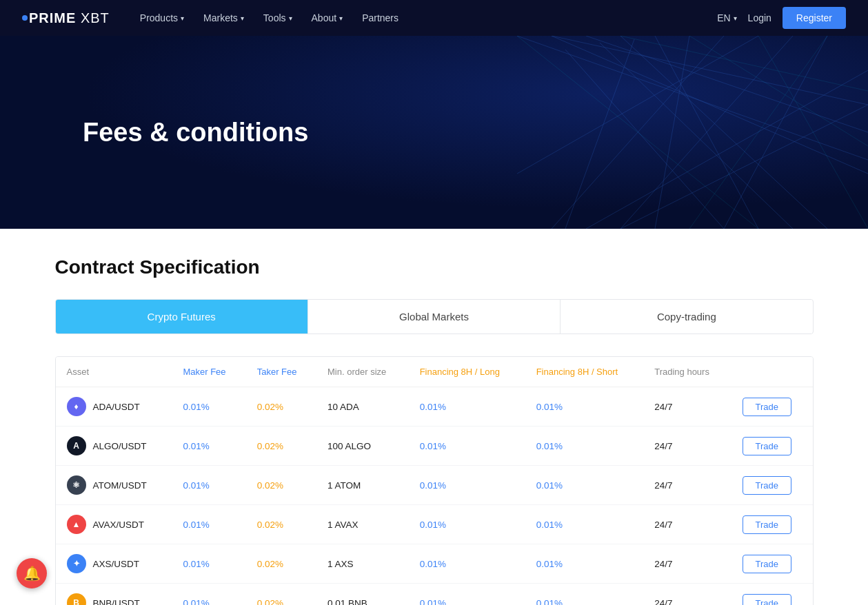 Image resolution: width=868 pixels, height=605 pixels. What do you see at coordinates (434, 372) in the screenshot?
I see `table-header-row: Asset Maker Fee Taker Fee Min. order siz…` at bounding box center [434, 372].